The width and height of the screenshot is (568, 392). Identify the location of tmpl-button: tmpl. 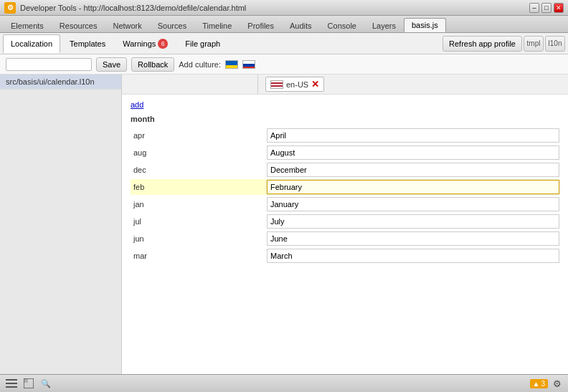
(534, 44).